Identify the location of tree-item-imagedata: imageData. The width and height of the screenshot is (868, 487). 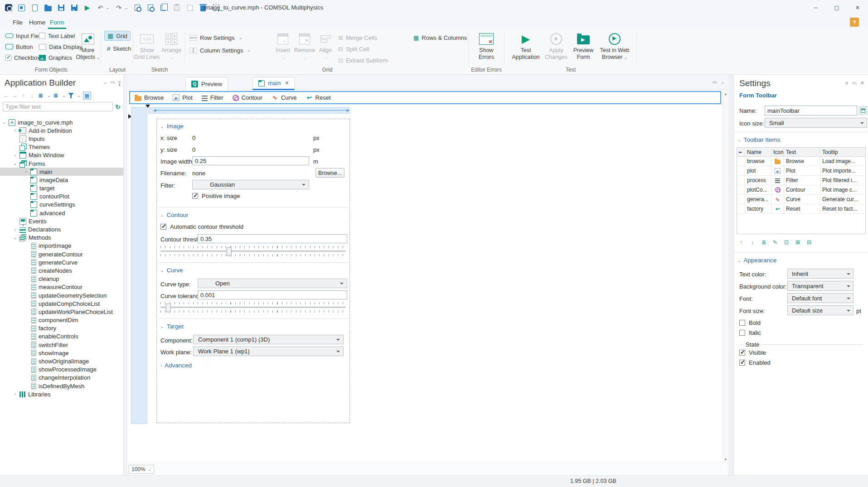
(62, 180).